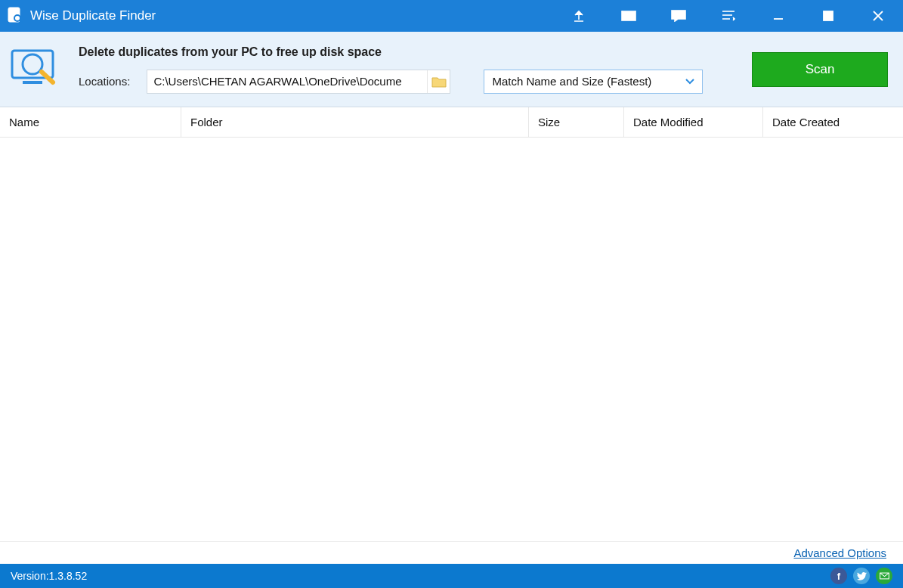 This screenshot has height=588, width=903. What do you see at coordinates (91, 122) in the screenshot?
I see `column-name: Name` at bounding box center [91, 122].